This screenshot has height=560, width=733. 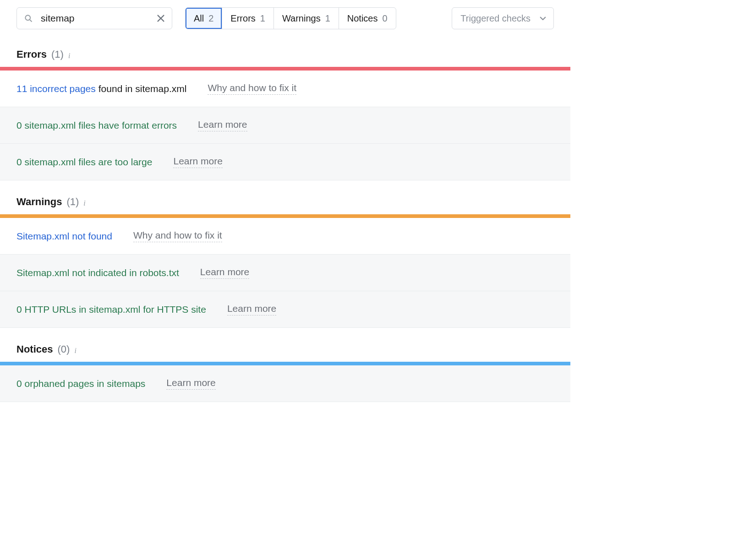 What do you see at coordinates (94, 18) in the screenshot?
I see `search-input` at bounding box center [94, 18].